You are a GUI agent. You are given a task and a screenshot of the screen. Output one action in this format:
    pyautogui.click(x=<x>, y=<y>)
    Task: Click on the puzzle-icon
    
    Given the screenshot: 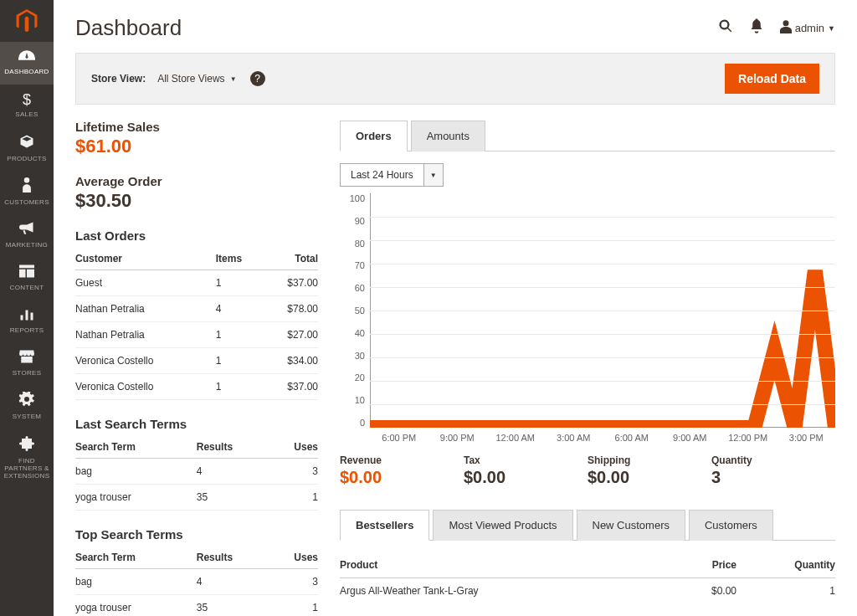 What is the action you would take?
    pyautogui.click(x=27, y=445)
    